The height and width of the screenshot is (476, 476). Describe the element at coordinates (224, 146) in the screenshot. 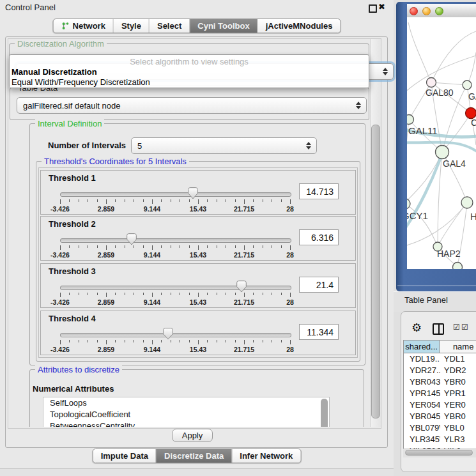

I see `number-of-intervals-combobox: 5` at that location.